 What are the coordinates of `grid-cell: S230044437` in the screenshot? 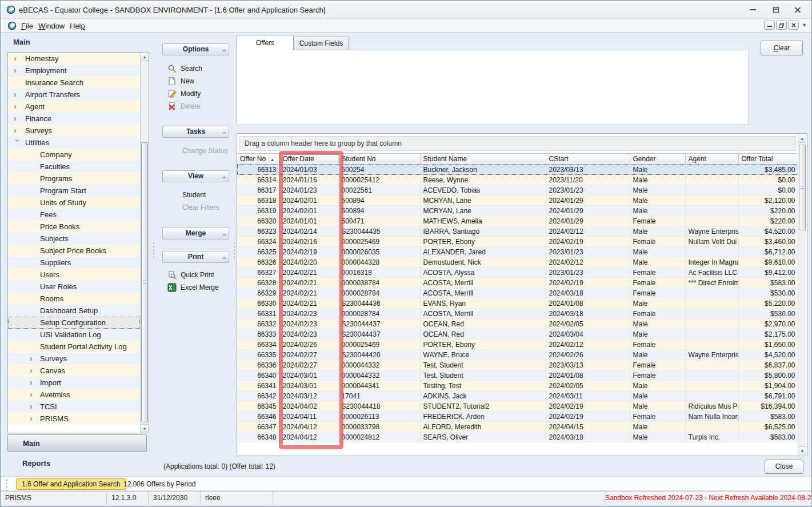 It's located at (379, 334).